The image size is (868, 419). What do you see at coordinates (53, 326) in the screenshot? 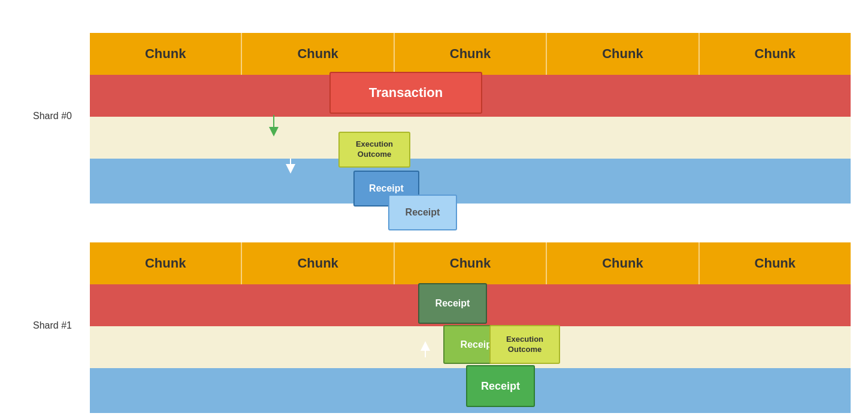
I see `shard1-label: Shard #1` at bounding box center [53, 326].